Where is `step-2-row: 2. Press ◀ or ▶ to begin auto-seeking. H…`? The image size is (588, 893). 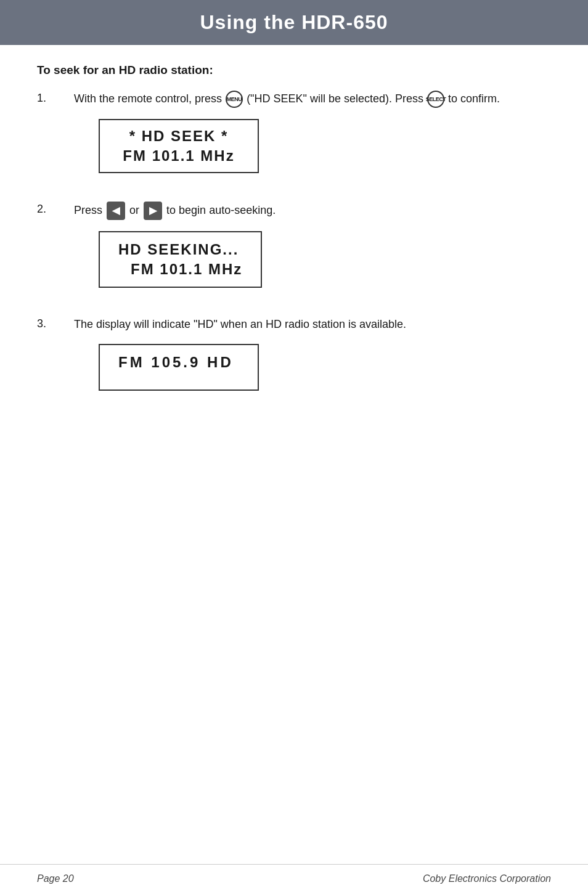 step-2-row: 2. Press ◀ or ▶ to begin auto-seeking. H… is located at coordinates (294, 248).